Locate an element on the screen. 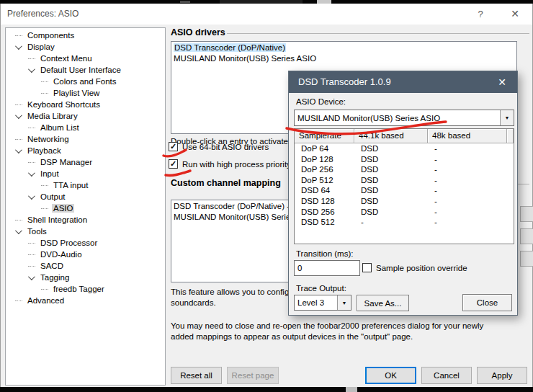 The height and width of the screenshot is (392, 533). sidebar-item-keyboard-shortcuts: Keyboard Shortcuts is located at coordinates (85, 104).